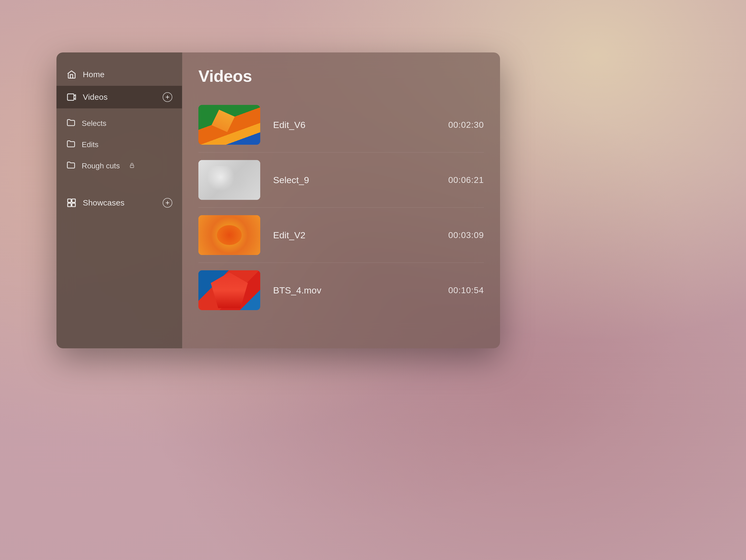 This screenshot has height=560, width=746. Describe the element at coordinates (104, 203) in the screenshot. I see `showcases-label: Showcases` at that location.